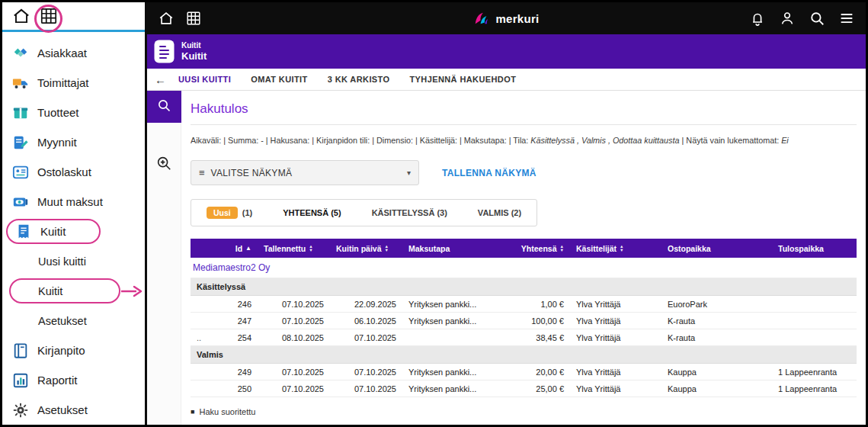  Describe the element at coordinates (489, 173) in the screenshot. I see `save-view-link: TALLENNA NÄKYMÄ` at that location.